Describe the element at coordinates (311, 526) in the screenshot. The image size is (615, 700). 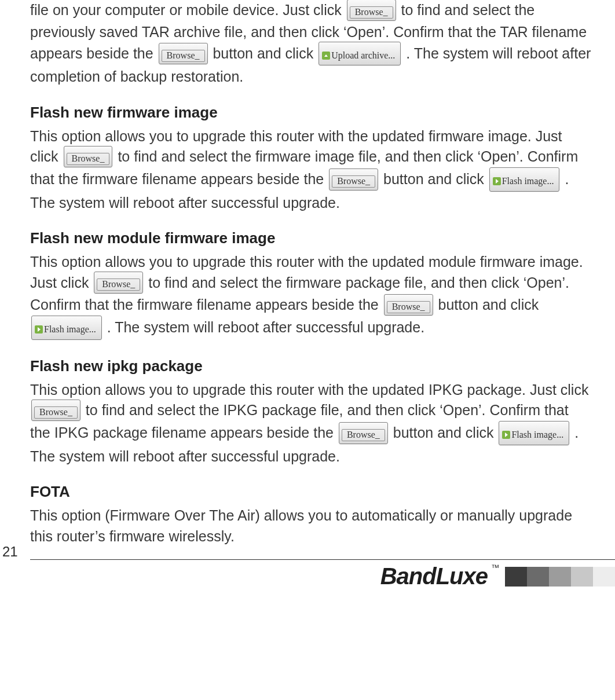
I see `paragraph-fota: This option (Firmware Over The Air) allo…` at that location.